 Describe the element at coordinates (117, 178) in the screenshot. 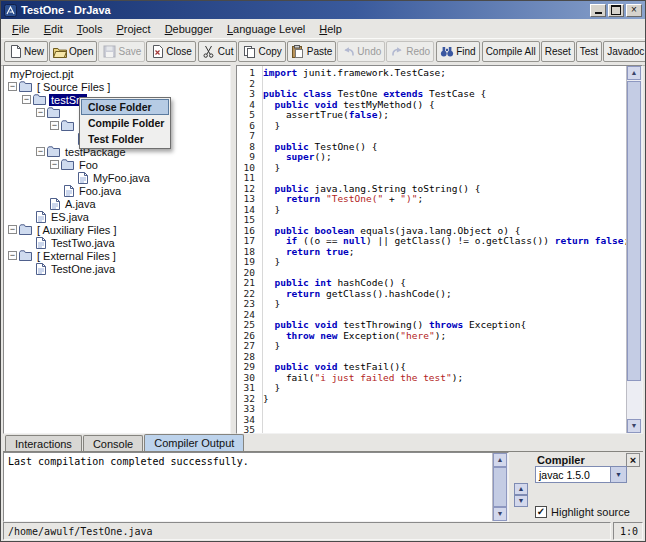

I see `tree-node-myfoo-java: MyFoo.java` at that location.